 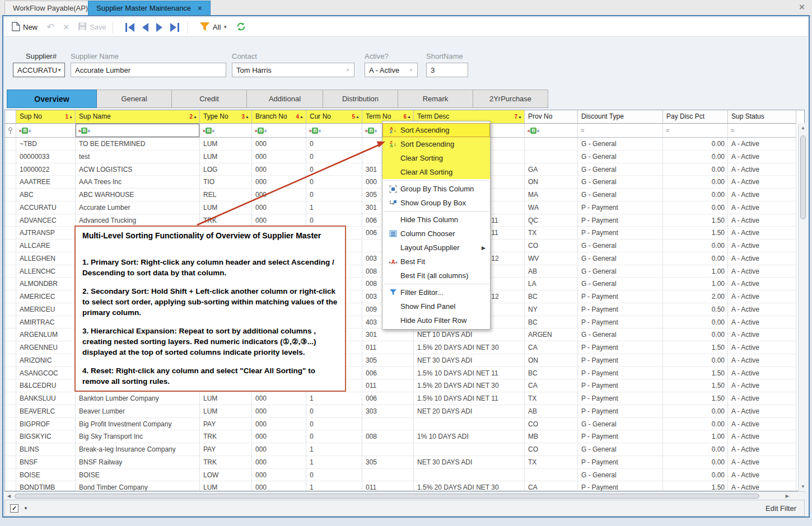 What do you see at coordinates (696, 117) in the screenshot?
I see `column-header-pay_disc_pct: Pay Disc Pct` at bounding box center [696, 117].